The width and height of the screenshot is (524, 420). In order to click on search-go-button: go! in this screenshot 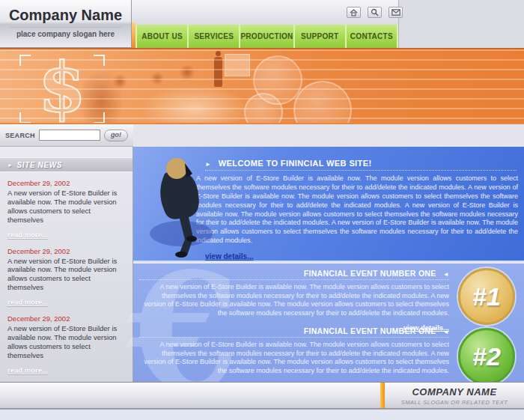, I will do `click(116, 136)`.